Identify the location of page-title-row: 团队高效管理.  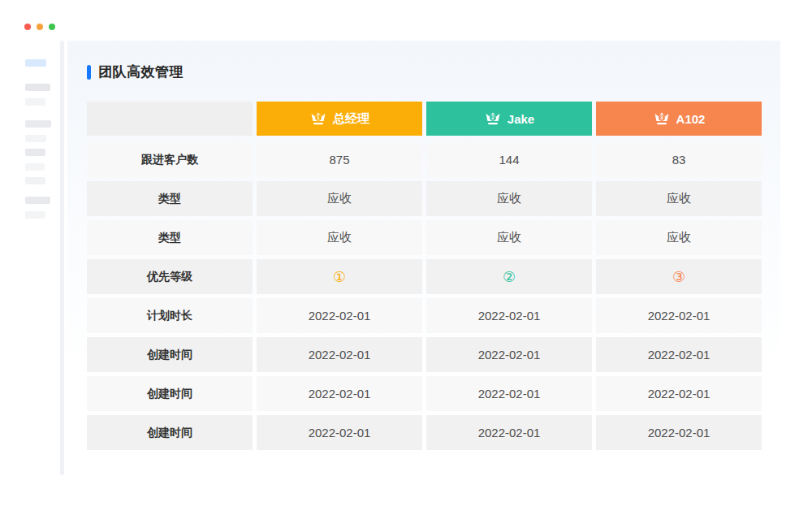
(434, 71).